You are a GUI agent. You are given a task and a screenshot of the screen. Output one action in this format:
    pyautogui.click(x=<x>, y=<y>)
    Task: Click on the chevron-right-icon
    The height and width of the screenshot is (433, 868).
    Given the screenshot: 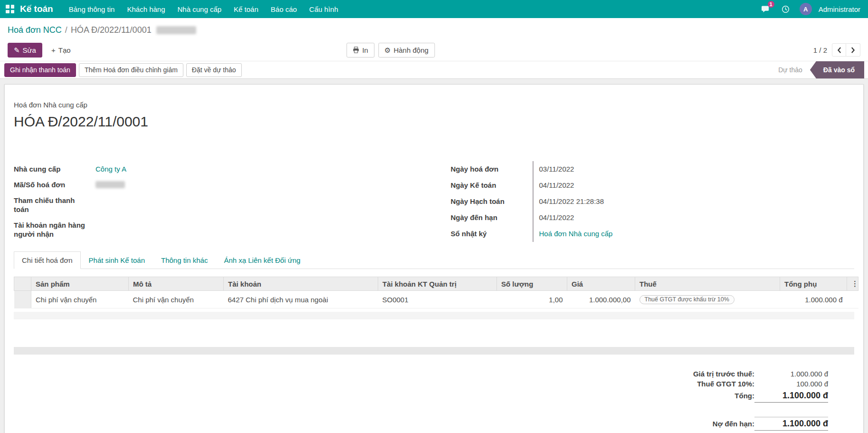 What is the action you would take?
    pyautogui.click(x=853, y=50)
    